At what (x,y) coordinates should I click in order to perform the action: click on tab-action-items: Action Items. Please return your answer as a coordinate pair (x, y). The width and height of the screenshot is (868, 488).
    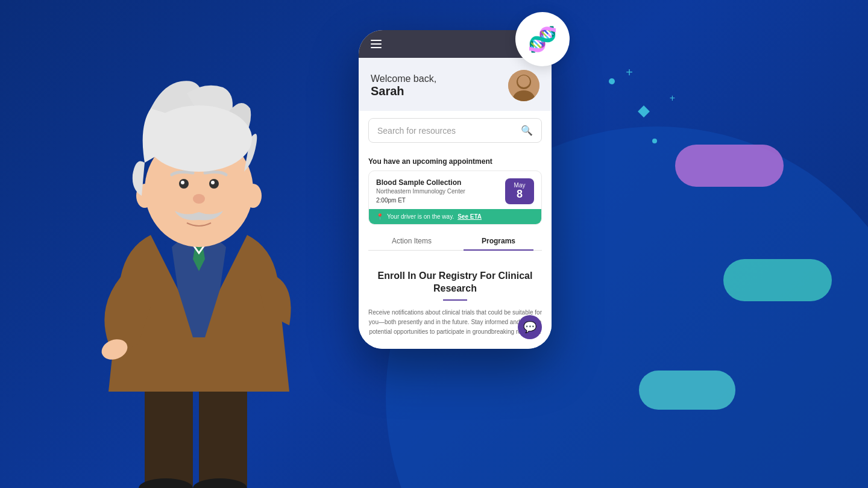
    Looking at the image, I should click on (412, 241).